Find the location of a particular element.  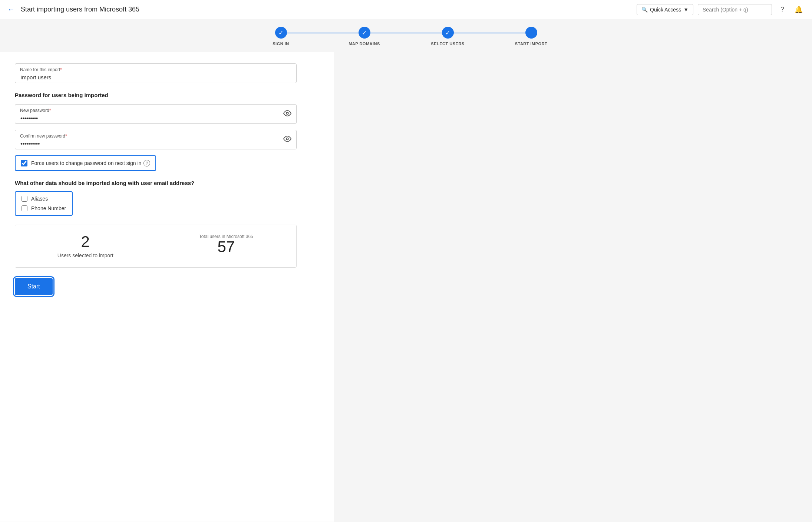

step-select-users: ✓ SELECT USERS is located at coordinates (448, 36).